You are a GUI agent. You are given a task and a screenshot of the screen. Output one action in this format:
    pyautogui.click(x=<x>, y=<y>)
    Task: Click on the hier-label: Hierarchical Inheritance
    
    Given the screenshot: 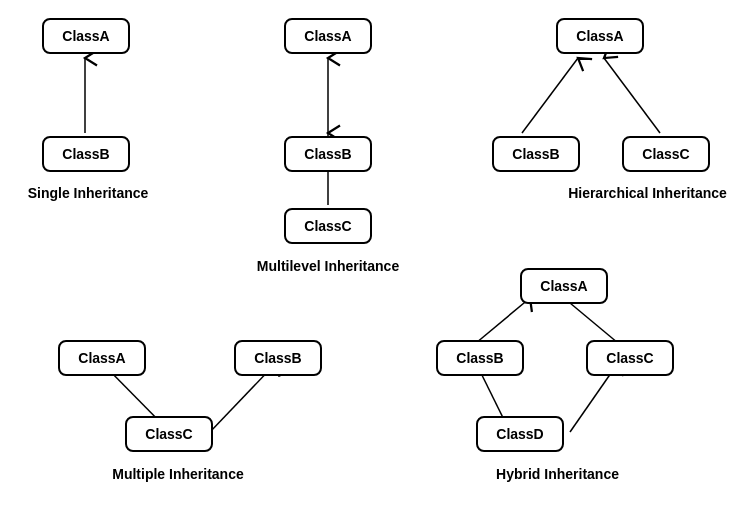 What is the action you would take?
    pyautogui.click(x=648, y=193)
    